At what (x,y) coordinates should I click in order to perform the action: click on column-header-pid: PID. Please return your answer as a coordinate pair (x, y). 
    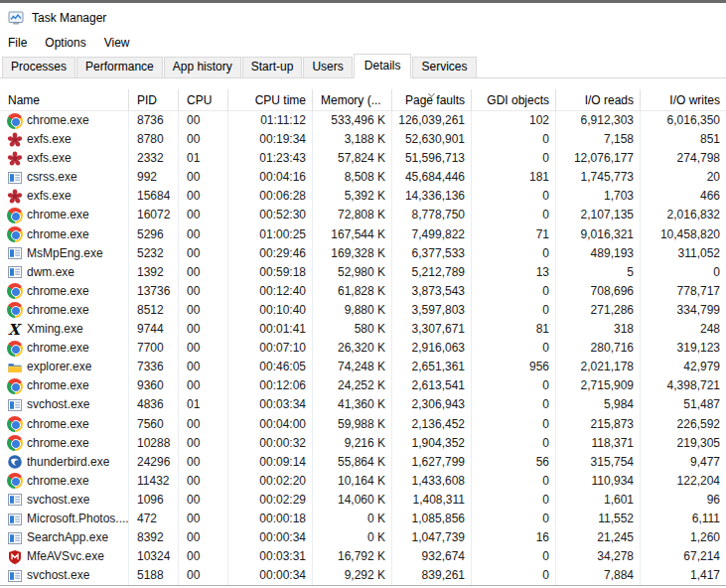
    Looking at the image, I should click on (154, 100).